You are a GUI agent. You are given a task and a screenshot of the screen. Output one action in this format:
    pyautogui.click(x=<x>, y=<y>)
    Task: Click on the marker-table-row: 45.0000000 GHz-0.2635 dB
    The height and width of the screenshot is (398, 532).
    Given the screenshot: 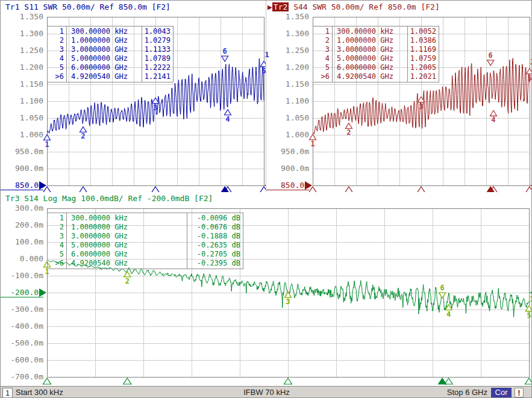 What is the action you would take?
    pyautogui.click(x=145, y=246)
    